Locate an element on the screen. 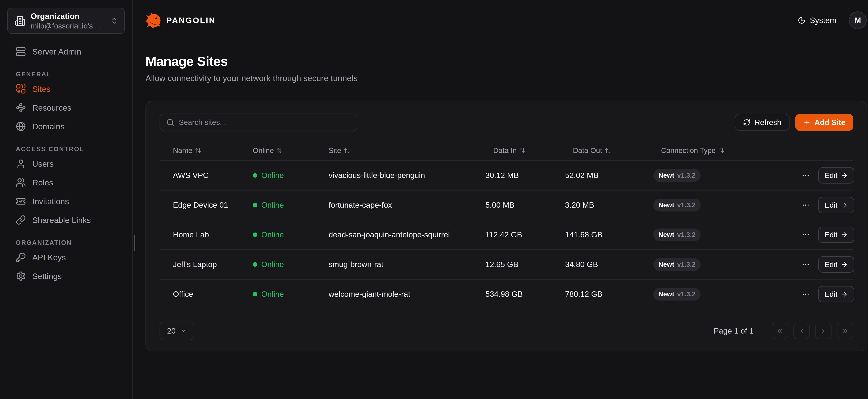  add-site-label: Add Site is located at coordinates (830, 122).